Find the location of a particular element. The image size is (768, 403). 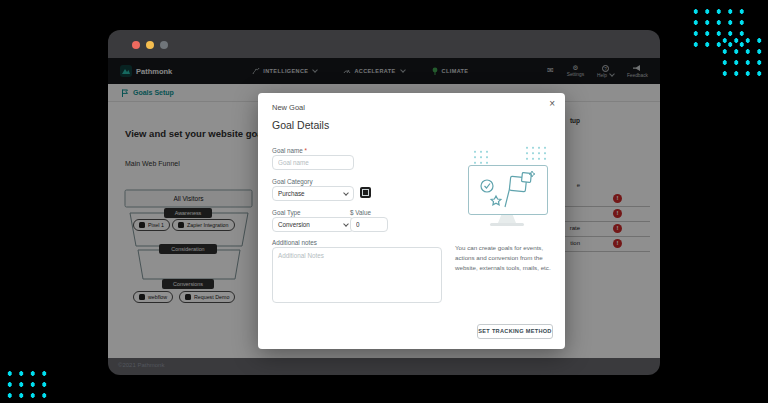

modal-info-text: You can create goals for events, actions… is located at coordinates (508, 258).